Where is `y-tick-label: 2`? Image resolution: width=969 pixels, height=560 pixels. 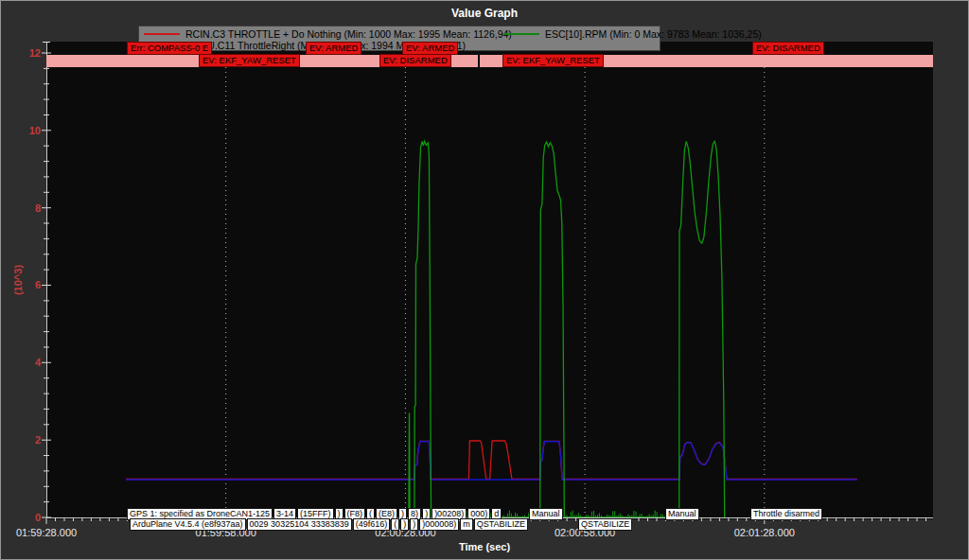
y-tick-label: 2 is located at coordinates (21, 440).